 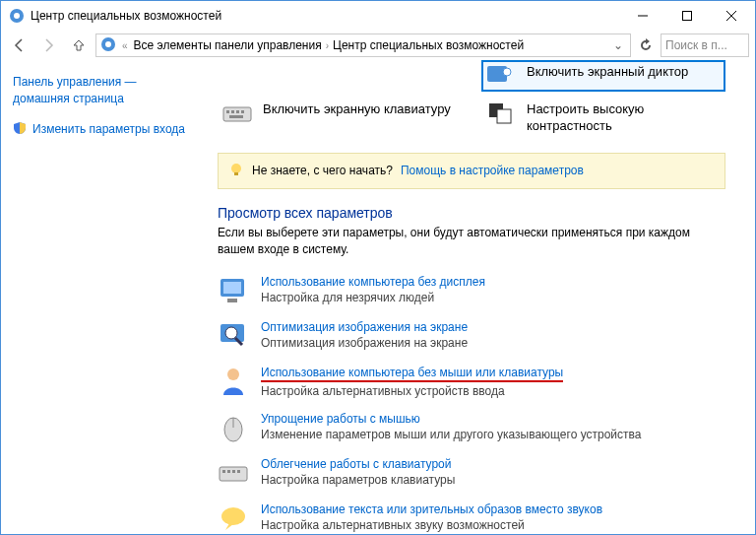 What do you see at coordinates (20, 45) in the screenshot?
I see `back-button` at bounding box center [20, 45].